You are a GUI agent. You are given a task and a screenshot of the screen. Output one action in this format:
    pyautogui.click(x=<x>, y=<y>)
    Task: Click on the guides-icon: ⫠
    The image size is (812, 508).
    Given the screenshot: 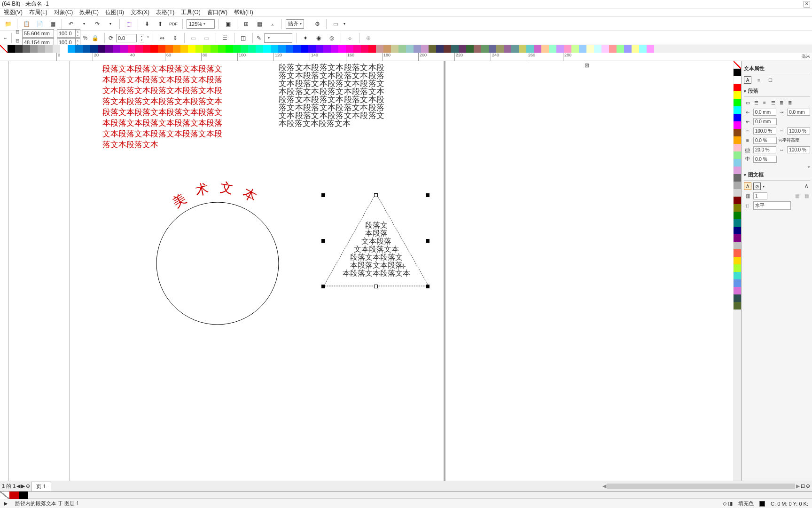 What is the action you would take?
    pyautogui.click(x=273, y=24)
    